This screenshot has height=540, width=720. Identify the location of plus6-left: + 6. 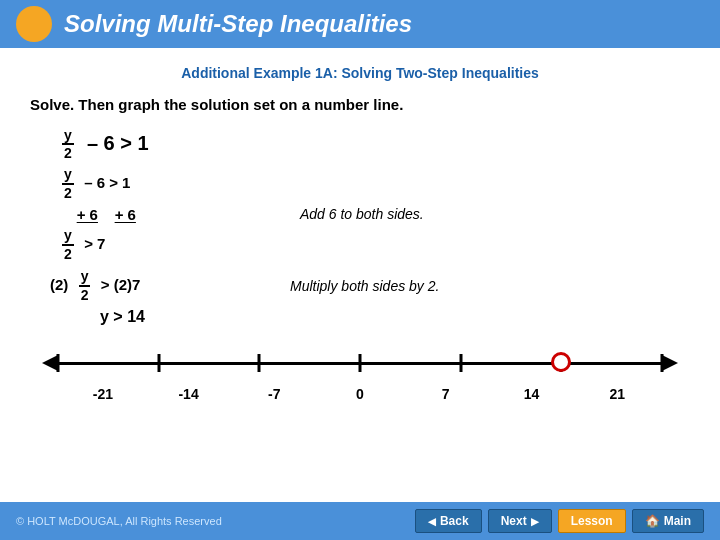
(88, 214).